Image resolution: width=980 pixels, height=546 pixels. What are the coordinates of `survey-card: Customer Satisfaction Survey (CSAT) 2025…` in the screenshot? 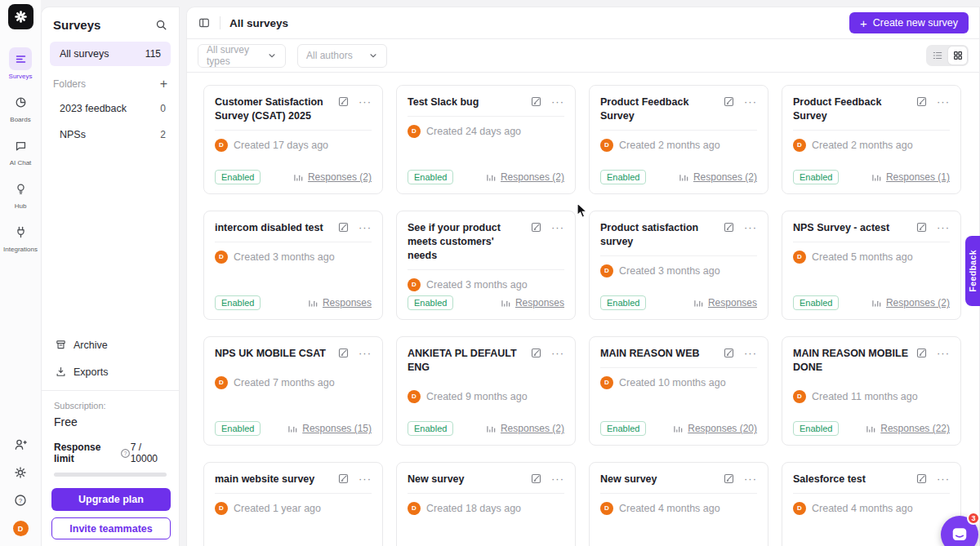 It's located at (293, 140).